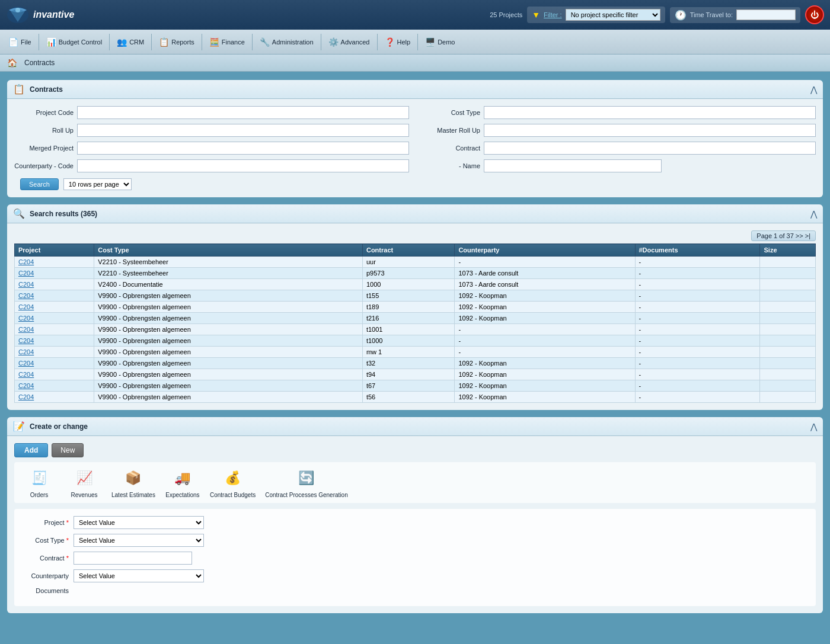 This screenshot has height=644, width=830. I want to click on cell-contract: uur, so click(408, 262).